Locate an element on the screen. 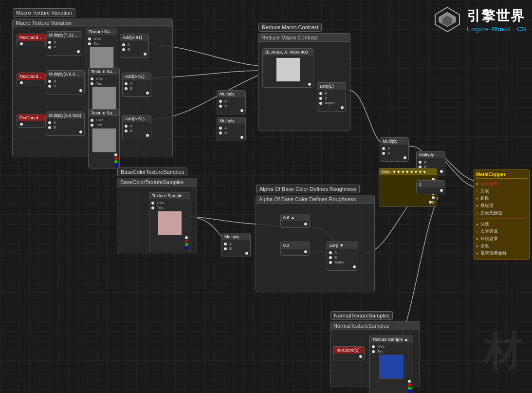 The width and height of the screenshot is (532, 393). reduce-macro-group: Reduce Macro Contrast Reduce Macro Contr… is located at coordinates (304, 82).